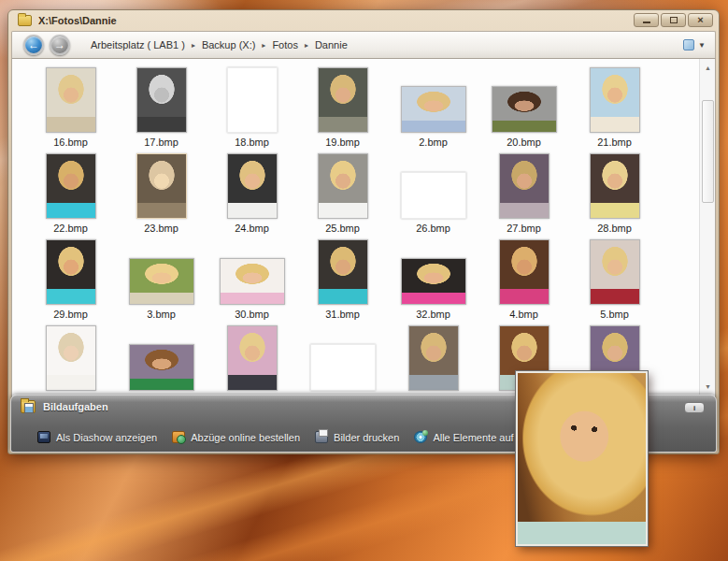 The image size is (728, 561). Describe the element at coordinates (252, 280) in the screenshot. I see `file-item: 30.bmp` at that location.